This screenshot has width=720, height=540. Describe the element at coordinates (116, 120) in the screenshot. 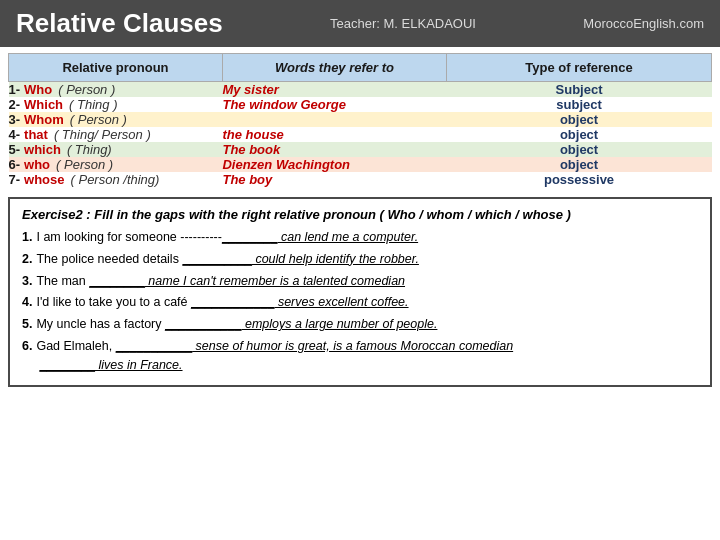

I see `pronoun-cell: 3-Whom( Person )` at that location.